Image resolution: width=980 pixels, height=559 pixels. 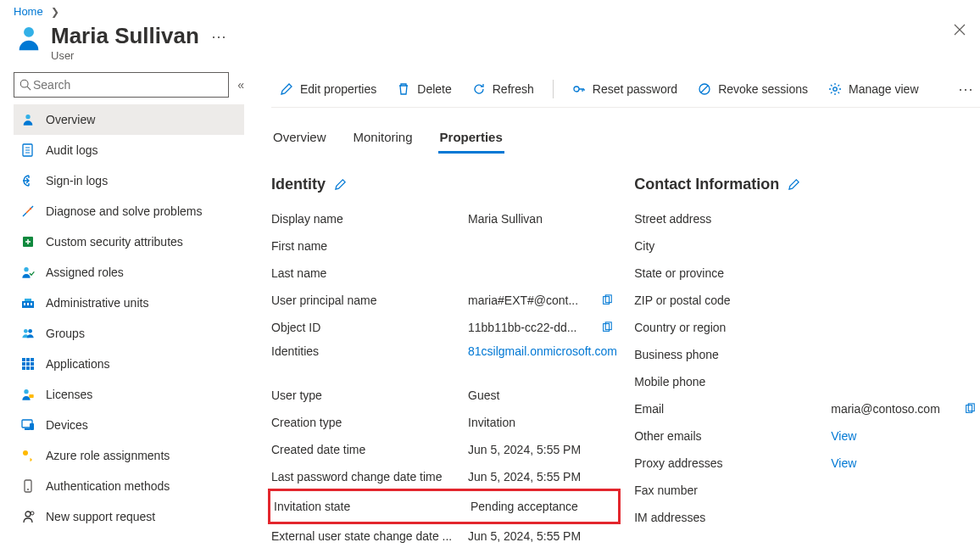 What do you see at coordinates (625, 89) in the screenshot?
I see `reset-password-button: Reset password` at bounding box center [625, 89].